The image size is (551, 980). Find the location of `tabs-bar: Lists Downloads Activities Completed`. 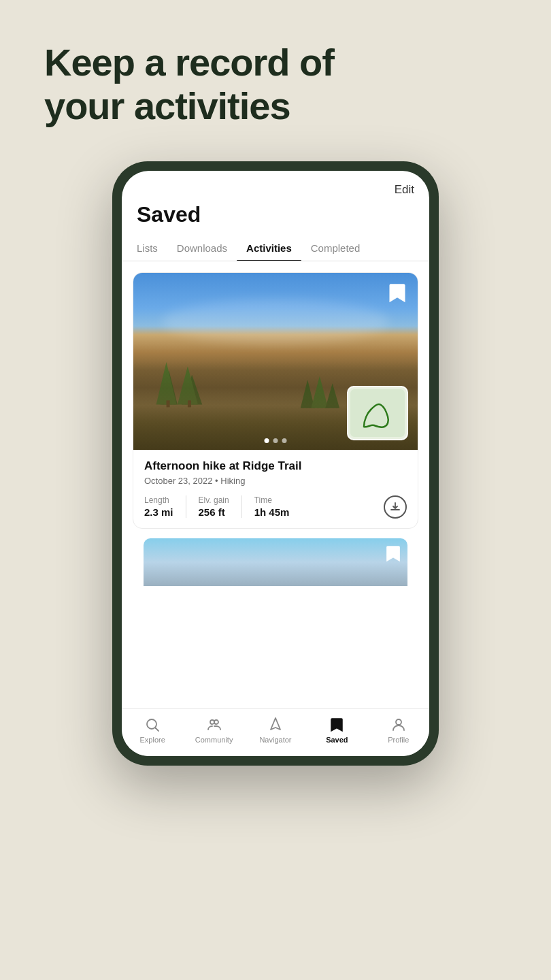

tabs-bar: Lists Downloads Activities Completed is located at coordinates (276, 249).